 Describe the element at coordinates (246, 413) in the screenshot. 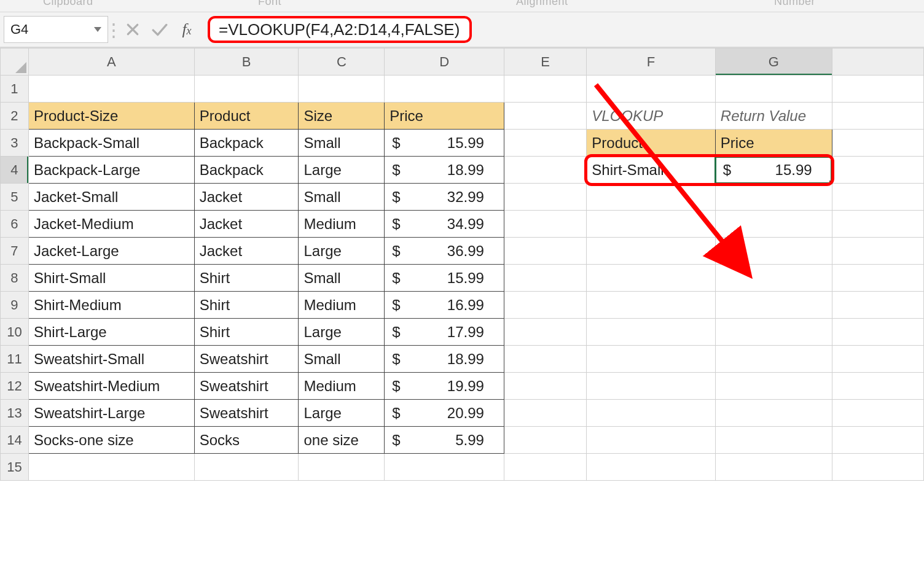

I see `cell-B13: Sweatshirt` at that location.